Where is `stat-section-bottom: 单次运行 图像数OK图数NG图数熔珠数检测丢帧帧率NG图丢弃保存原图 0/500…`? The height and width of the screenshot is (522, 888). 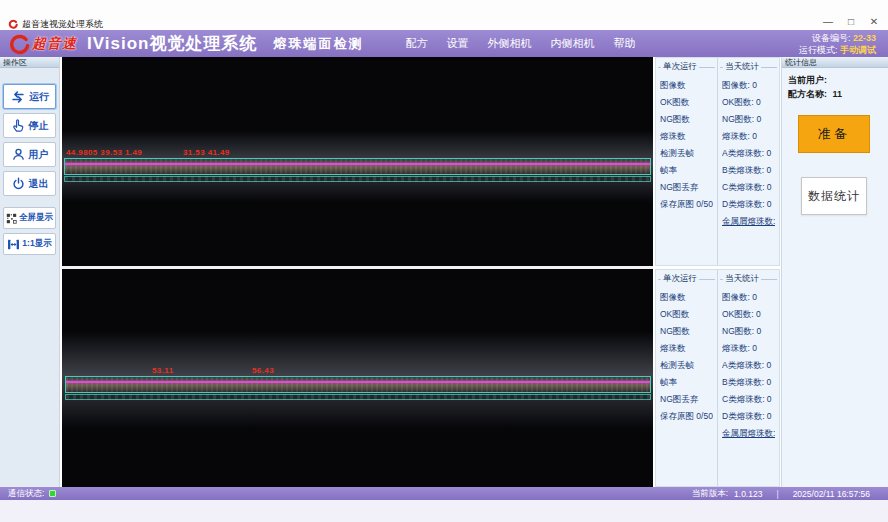
stat-section-bottom: 单次运行 图像数OK图数NG图数熔珠数检测丢帧帧率NG图丢弃保存原图 0/500… is located at coordinates (718, 378).